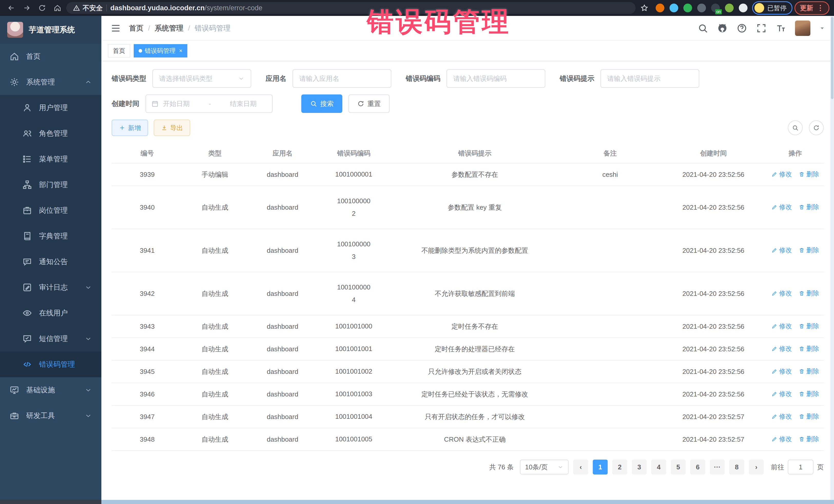  I want to click on active-tab-dot, so click(140, 51).